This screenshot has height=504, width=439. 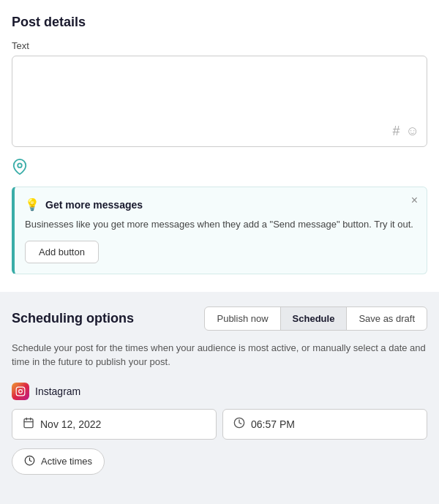 I want to click on hashtag-icon: #, so click(x=397, y=132).